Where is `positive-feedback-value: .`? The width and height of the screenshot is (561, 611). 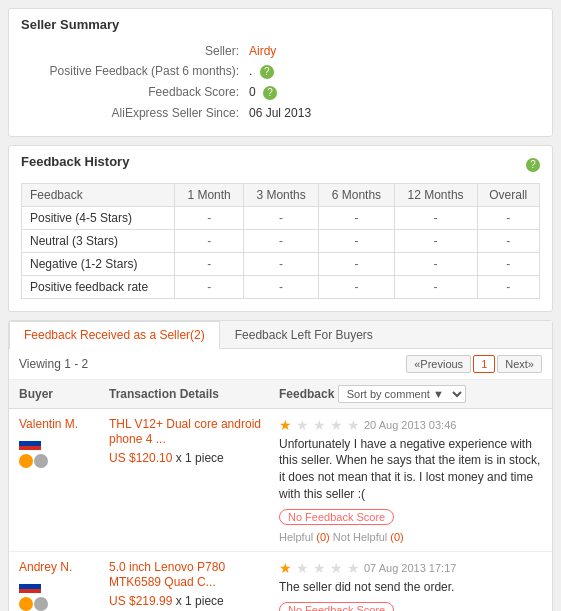 positive-feedback-value: . is located at coordinates (250, 71).